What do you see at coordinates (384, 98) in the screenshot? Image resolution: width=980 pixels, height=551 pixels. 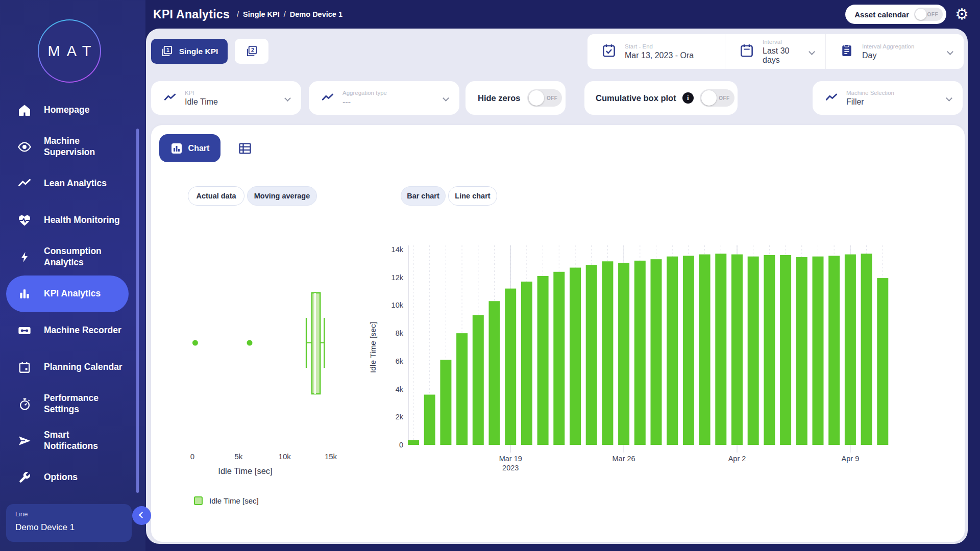 I see `aggregation-type-select: Aggregation type ---` at bounding box center [384, 98].